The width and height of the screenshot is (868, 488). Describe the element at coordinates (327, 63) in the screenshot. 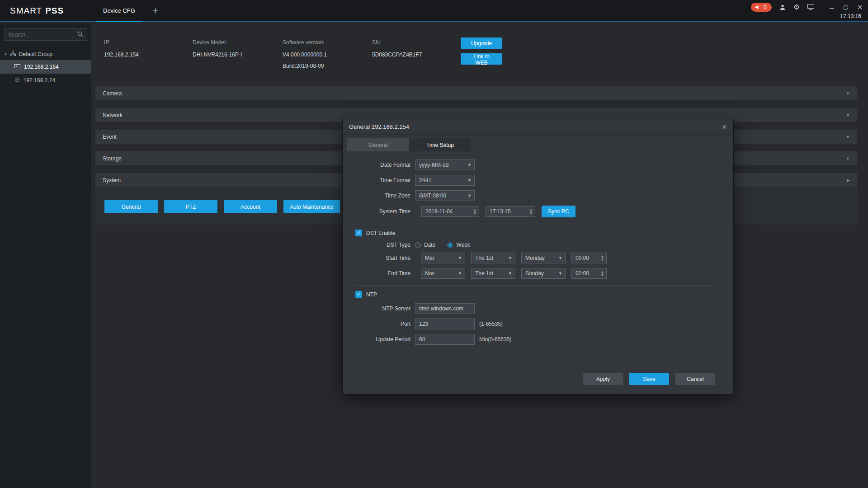

I see `info-software: Software version: V4.000.0000000.1 Build…` at that location.